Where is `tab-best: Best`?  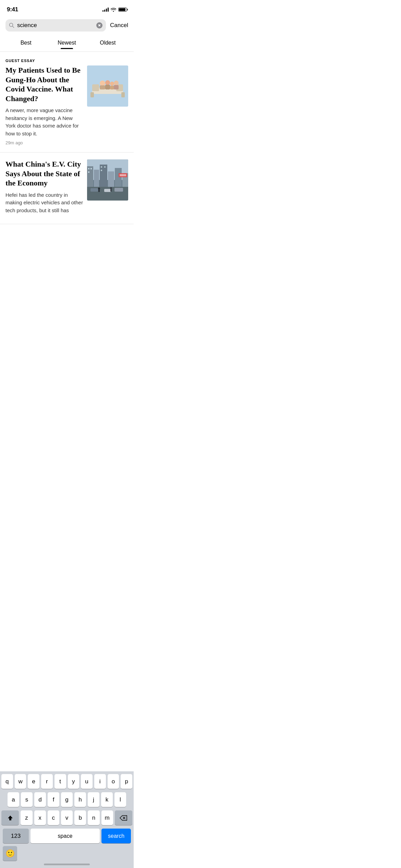
tab-best: Best is located at coordinates (26, 43).